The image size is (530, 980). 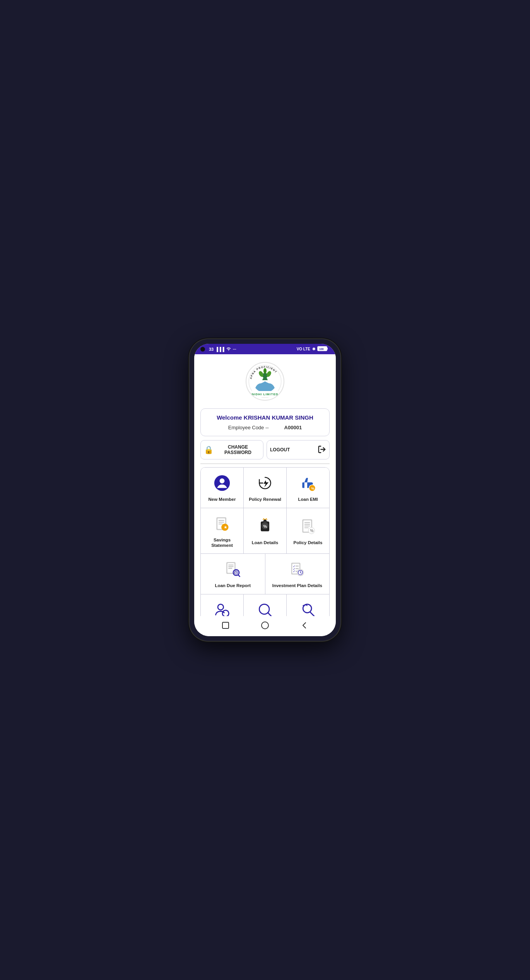 What do you see at coordinates (265, 488) in the screenshot?
I see `menu-row-1: New Member Policy Renewal` at bounding box center [265, 488].